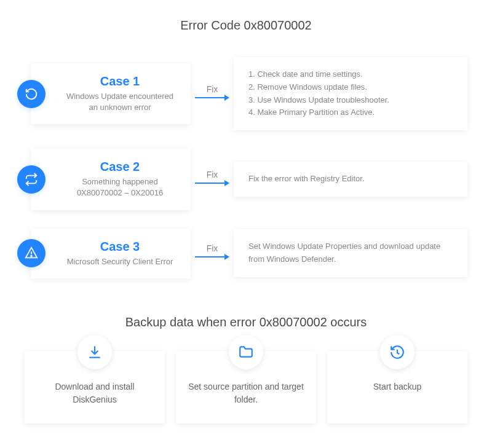 Image resolution: width=492 pixels, height=448 pixels. Describe the element at coordinates (351, 93) in the screenshot. I see `case-fix-text: 1. Check date and time settings. 2. Remo…` at that location.